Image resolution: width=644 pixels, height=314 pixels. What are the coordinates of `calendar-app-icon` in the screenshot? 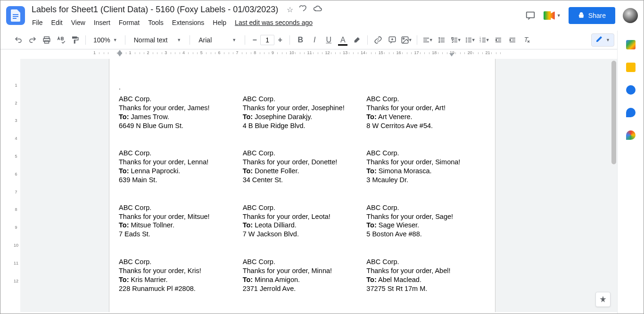 It's located at (631, 45).